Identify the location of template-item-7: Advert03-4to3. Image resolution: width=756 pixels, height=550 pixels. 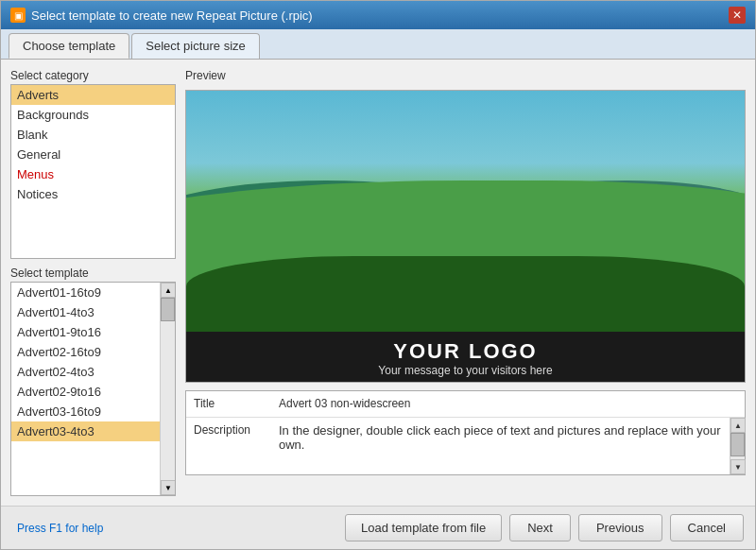
(85, 431).